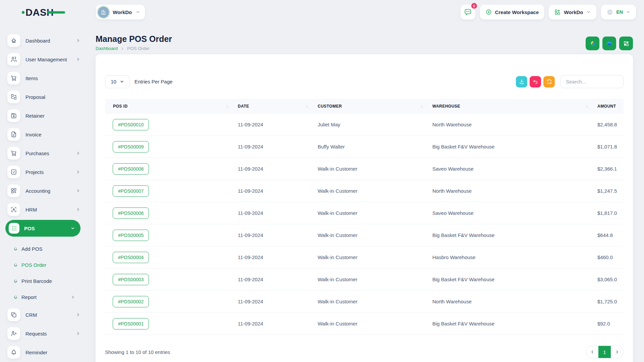 This screenshot has height=362, width=644. Describe the element at coordinates (44, 78) in the screenshot. I see `sidebar-item-items: Items` at that location.